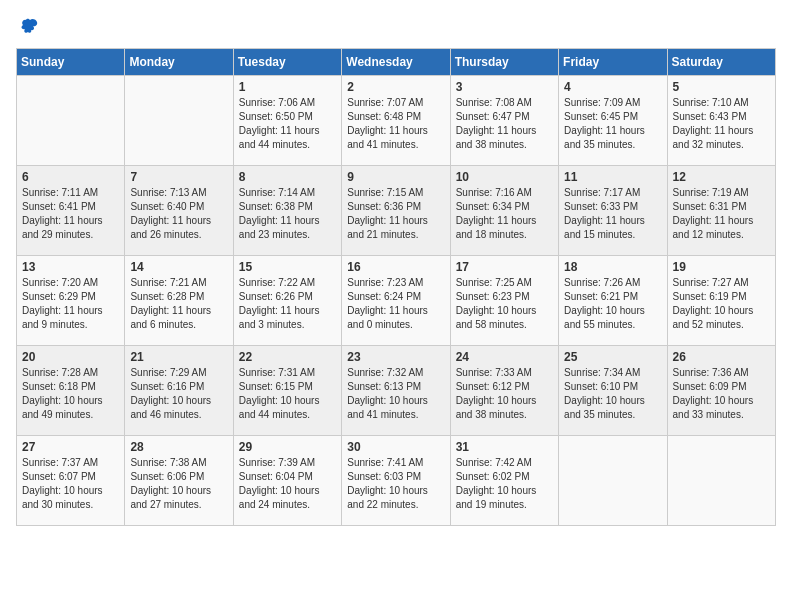 This screenshot has height=612, width=792. Describe the element at coordinates (504, 177) in the screenshot. I see `day-number: 10` at that location.